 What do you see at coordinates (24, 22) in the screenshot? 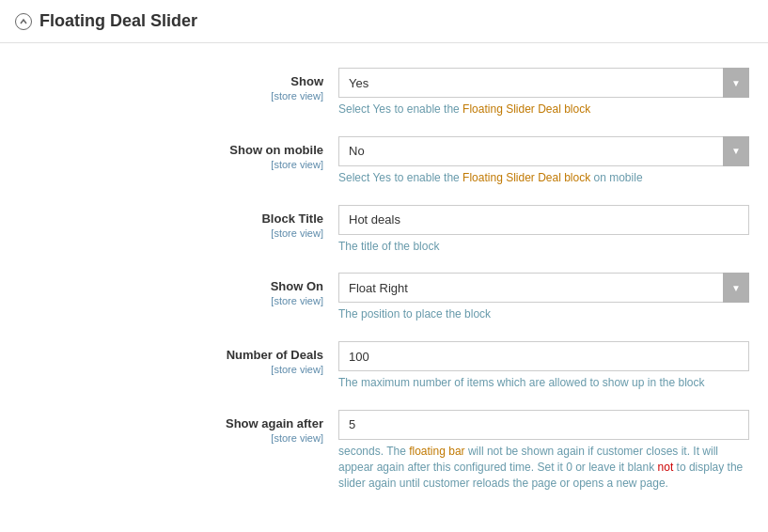
I see `collapse-icon` at bounding box center [24, 22].